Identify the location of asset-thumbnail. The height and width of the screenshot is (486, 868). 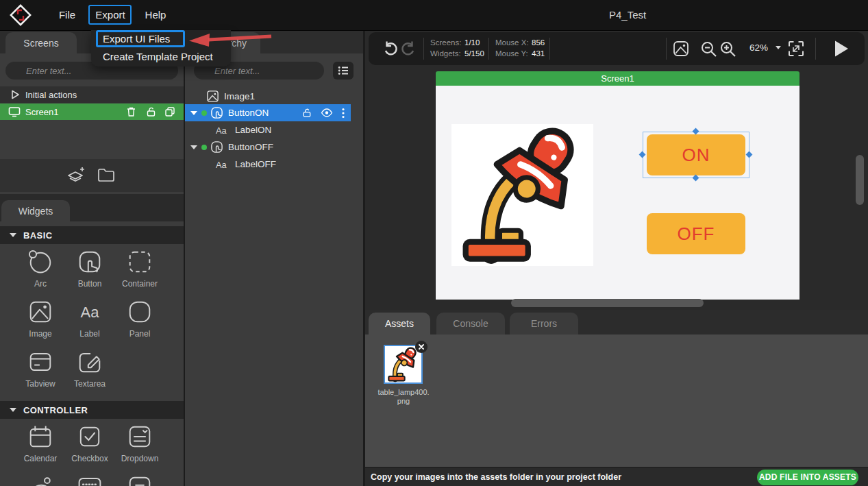
(403, 365).